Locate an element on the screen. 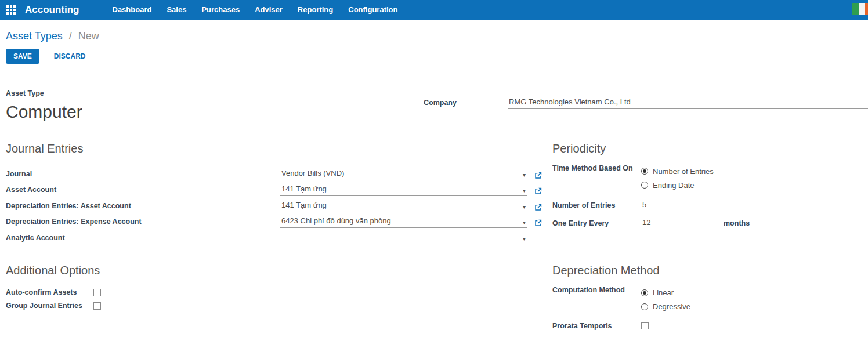 Image resolution: width=868 pixels, height=355 pixels. field-row-journal: Journal Vendor Bills (VND) ▾ is located at coordinates (279, 172).